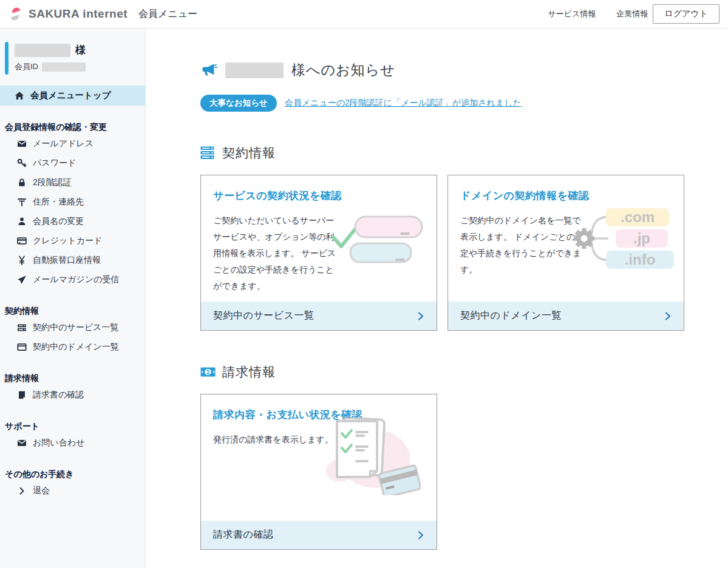 The height and width of the screenshot is (568, 728). I want to click on card-body-text: ご契約いただいているサーバーサービスや、オプション等の利用情報を表示します。 サ…, so click(277, 254).